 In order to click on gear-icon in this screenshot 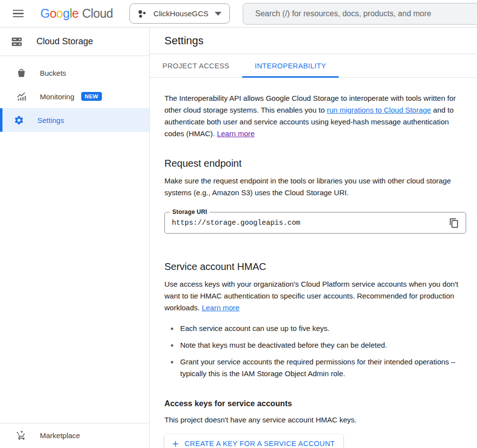, I will do `click(19, 120)`.